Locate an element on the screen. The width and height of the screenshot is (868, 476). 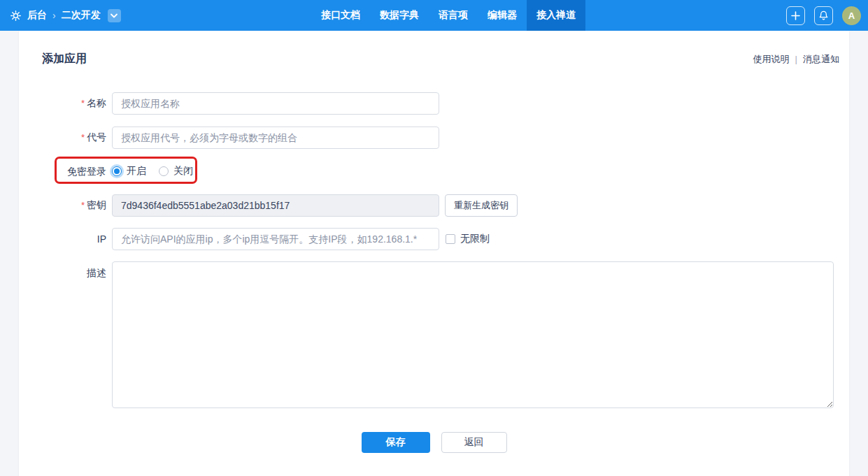
regenerate-secret-button: 重新生成密钥 is located at coordinates (481, 205).